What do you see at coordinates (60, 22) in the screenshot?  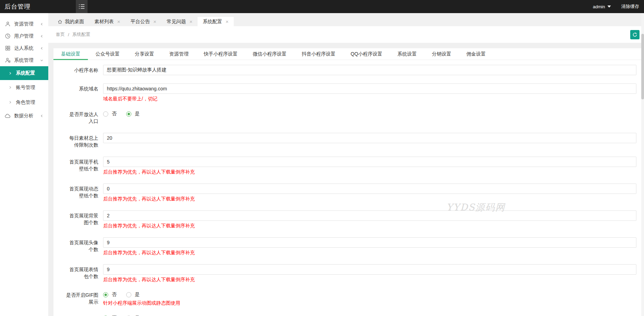 I see `home-icon` at bounding box center [60, 22].